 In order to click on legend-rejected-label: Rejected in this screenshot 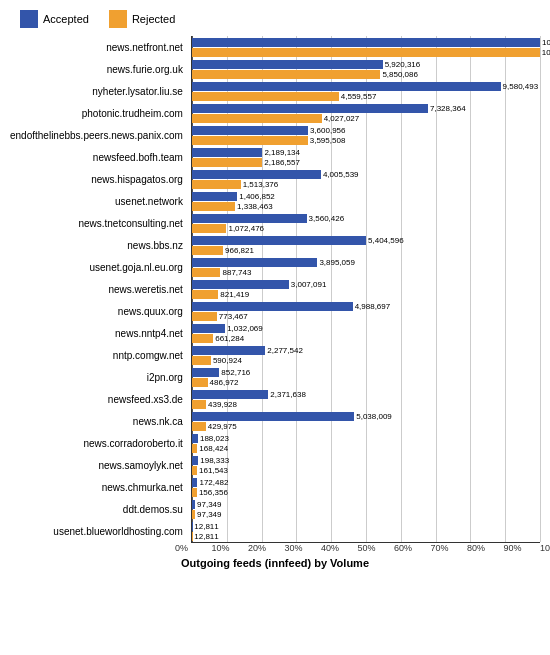, I will do `click(154, 19)`.